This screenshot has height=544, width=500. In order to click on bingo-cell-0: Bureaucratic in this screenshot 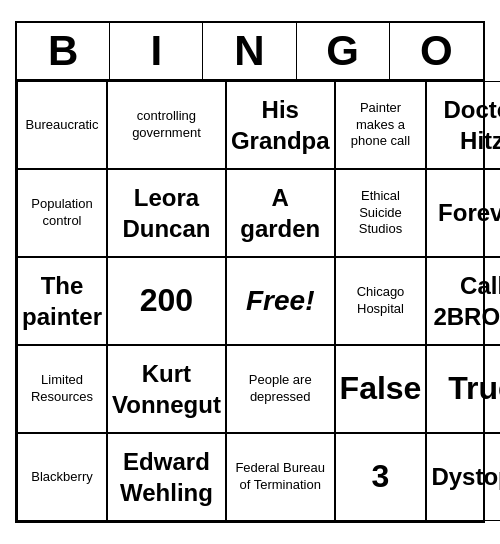, I will do `click(62, 125)`.